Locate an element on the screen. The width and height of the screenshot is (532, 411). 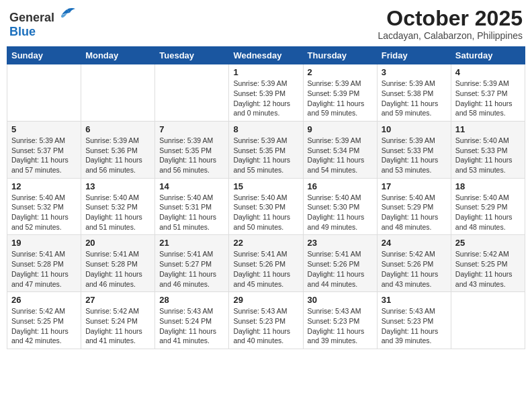
day-number: 15 is located at coordinates (266, 187).